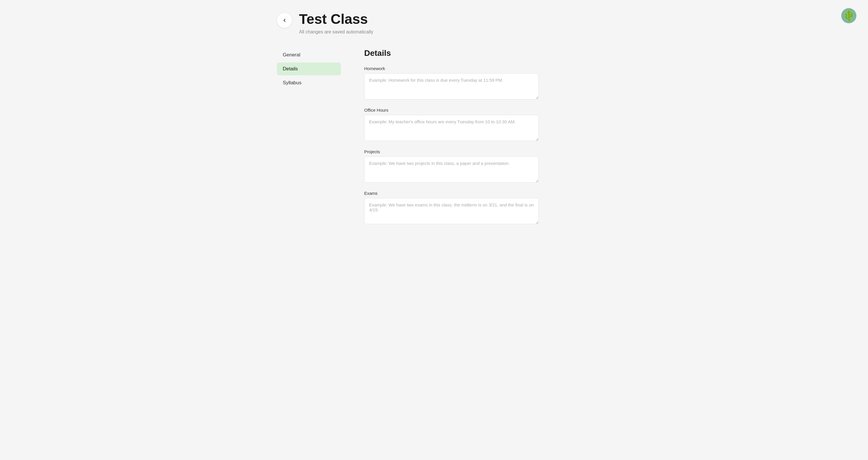 This screenshot has width=868, height=460. What do you see at coordinates (452, 125) in the screenshot?
I see `office-hours-field-group: Office Hours` at bounding box center [452, 125].